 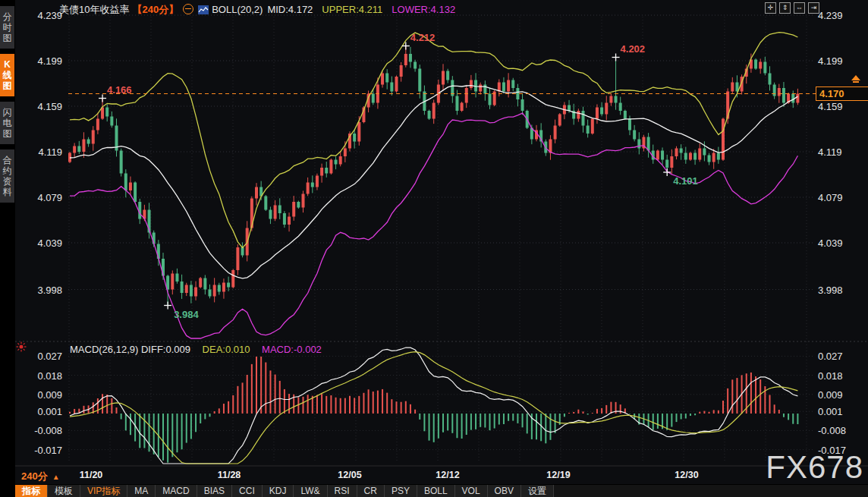 I want to click on minus-circle-icon, so click(x=188, y=9).